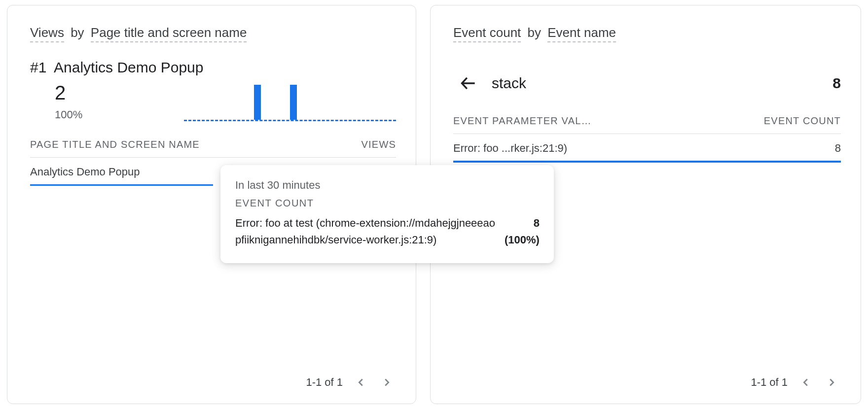  Describe the element at coordinates (582, 34) in the screenshot. I see `events-dimension: Event name` at that location.